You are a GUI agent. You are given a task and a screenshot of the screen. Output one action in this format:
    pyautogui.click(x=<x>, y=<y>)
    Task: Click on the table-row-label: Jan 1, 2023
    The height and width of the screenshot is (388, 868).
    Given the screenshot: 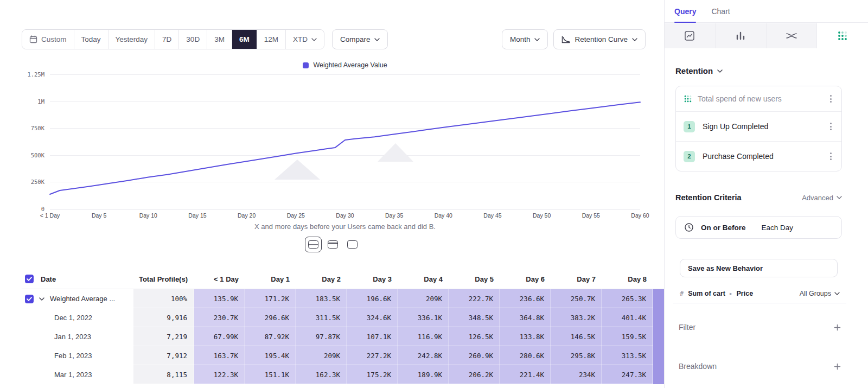 What is the action you would take?
    pyautogui.click(x=78, y=336)
    